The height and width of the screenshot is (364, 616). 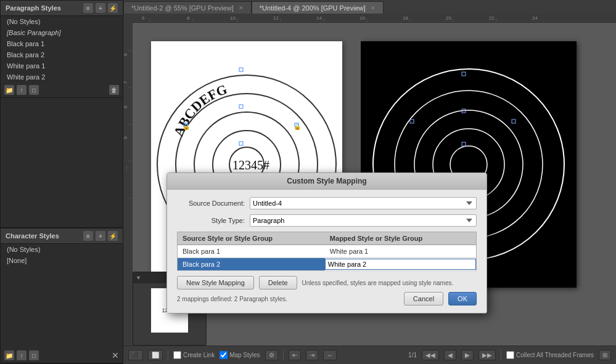 I want to click on mapping-row-2: Black para 2, so click(x=327, y=265).